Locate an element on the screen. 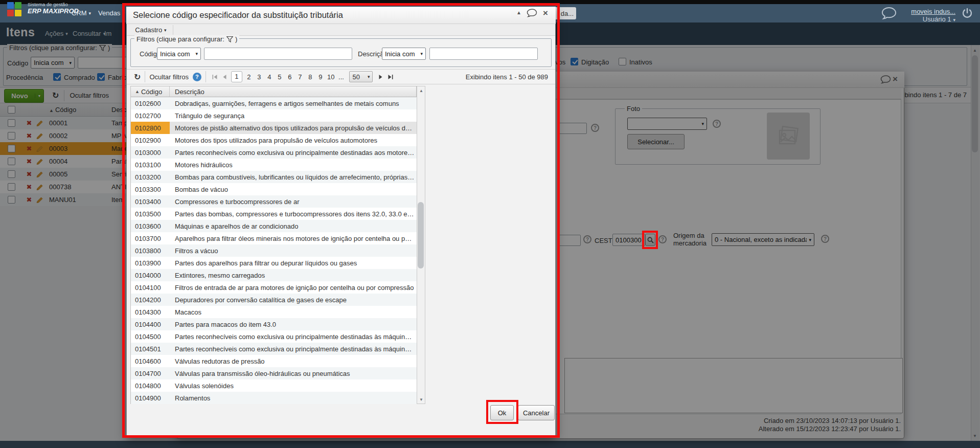  modal-ocultar-filtros-button: Ocultar filtros is located at coordinates (169, 77).